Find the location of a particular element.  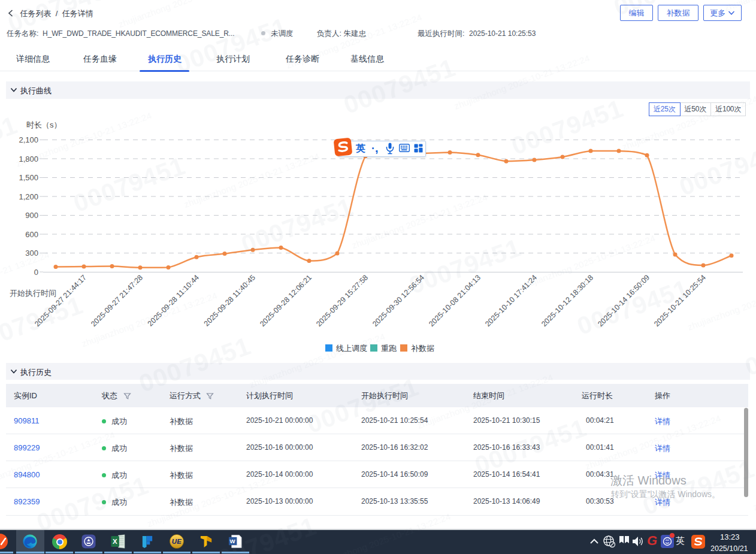

svg-text: UE is located at coordinates (177, 541).